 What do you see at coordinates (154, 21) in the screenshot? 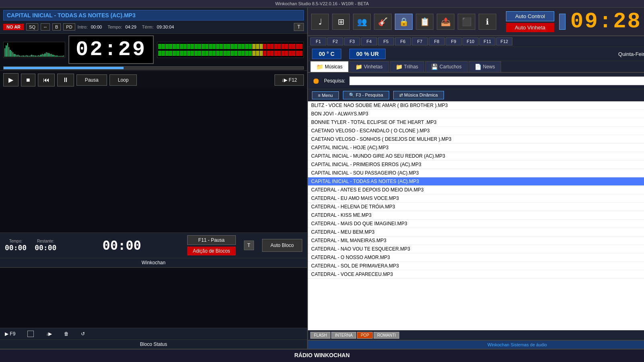
I see `now-playing-section: CAPITAL INICIAL - TODAS AS NOITES (AC).M…` at bounding box center [154, 21].